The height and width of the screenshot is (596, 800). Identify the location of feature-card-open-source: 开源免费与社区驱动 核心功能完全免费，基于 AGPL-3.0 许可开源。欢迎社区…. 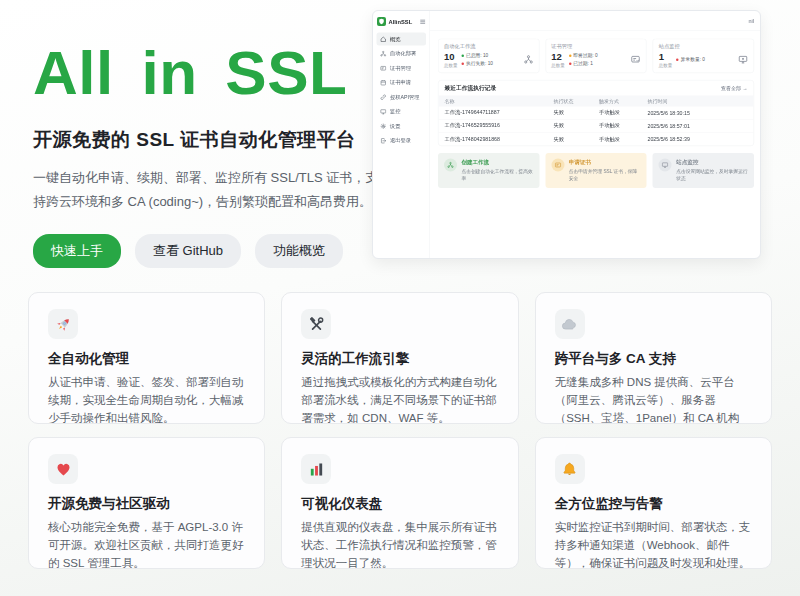
(146, 503).